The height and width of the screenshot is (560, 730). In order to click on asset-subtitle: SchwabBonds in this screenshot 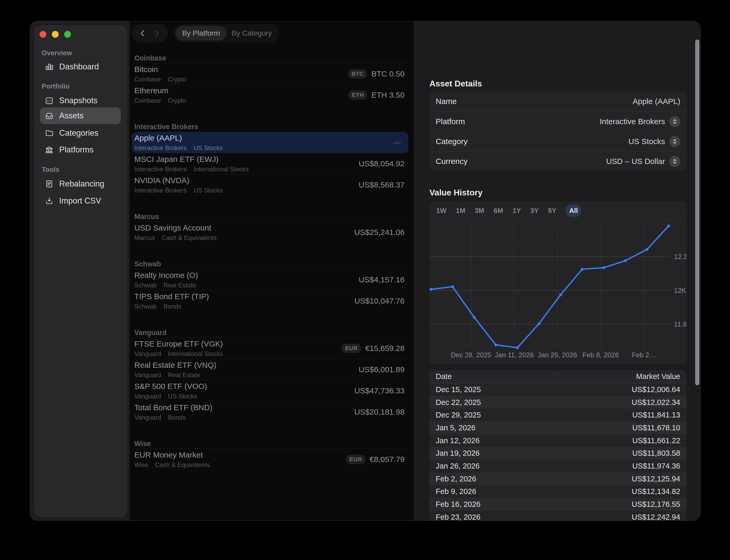, I will do `click(172, 306)`.